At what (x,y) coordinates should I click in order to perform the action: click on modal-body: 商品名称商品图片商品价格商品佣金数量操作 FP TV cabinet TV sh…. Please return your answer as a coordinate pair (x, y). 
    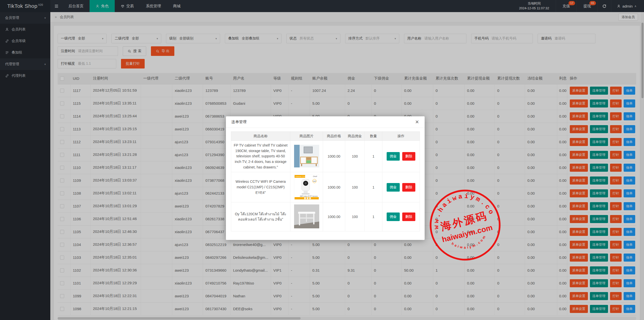
    Looking at the image, I should click on (325, 184).